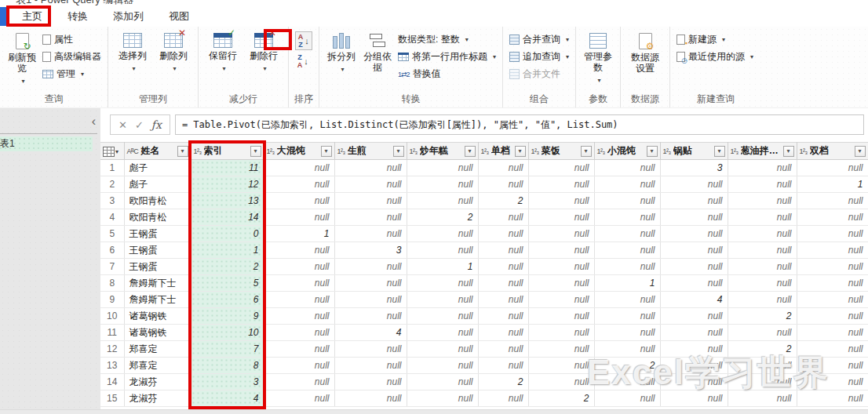  I want to click on append-queries-button: 追加查询, so click(539, 56).